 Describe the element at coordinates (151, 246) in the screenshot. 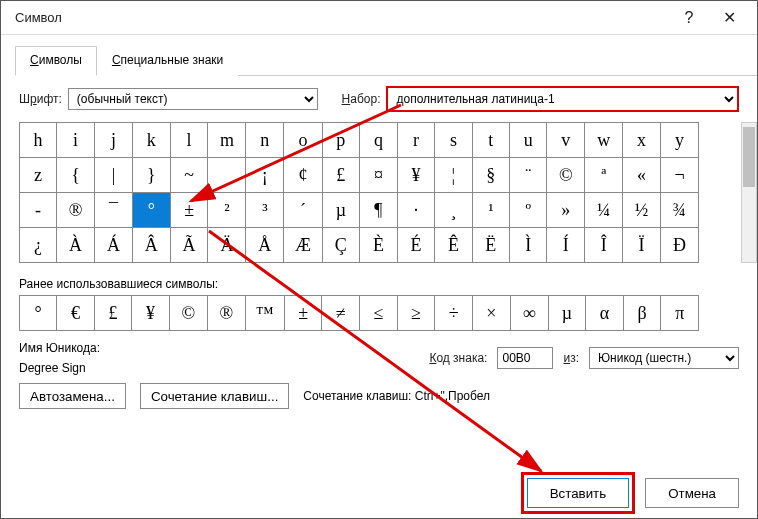

I see `symbol-cell: Â` at that location.